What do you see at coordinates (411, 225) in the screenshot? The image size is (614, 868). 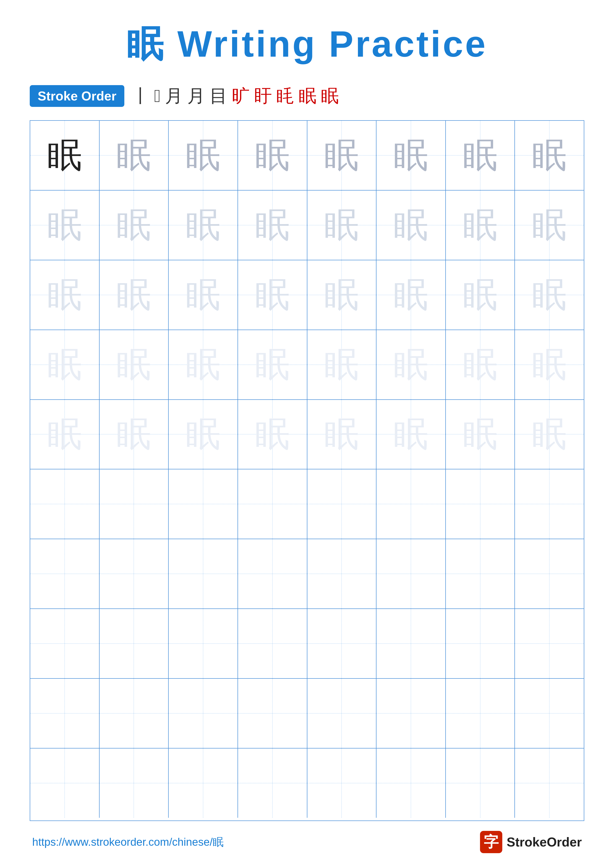 I see `grid-cell-1-5: 眠` at bounding box center [411, 225].